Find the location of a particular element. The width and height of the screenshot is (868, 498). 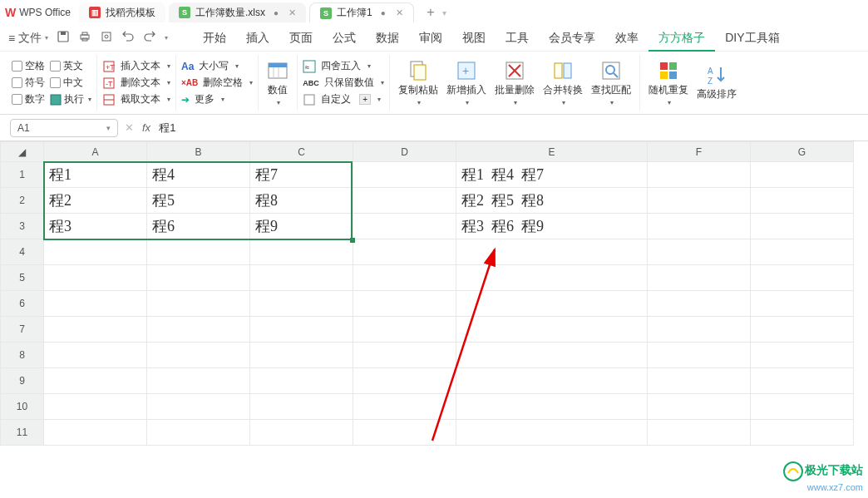

cell-E2: 程2 程5 程8 is located at coordinates (552, 201).